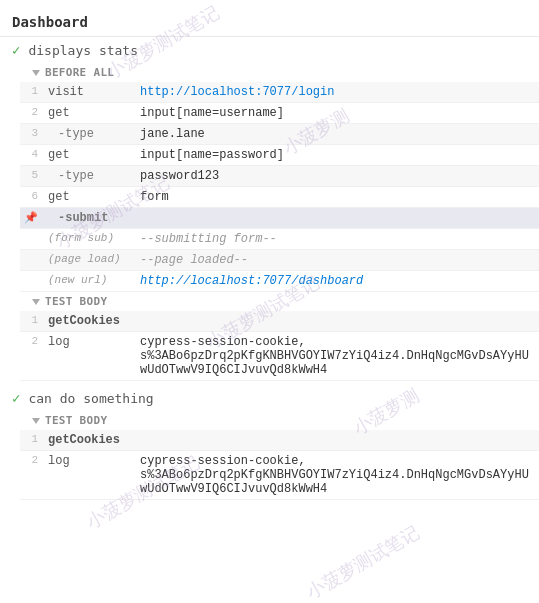  Describe the element at coordinates (89, 92) in the screenshot. I see `cmd-cell: visit` at that location.